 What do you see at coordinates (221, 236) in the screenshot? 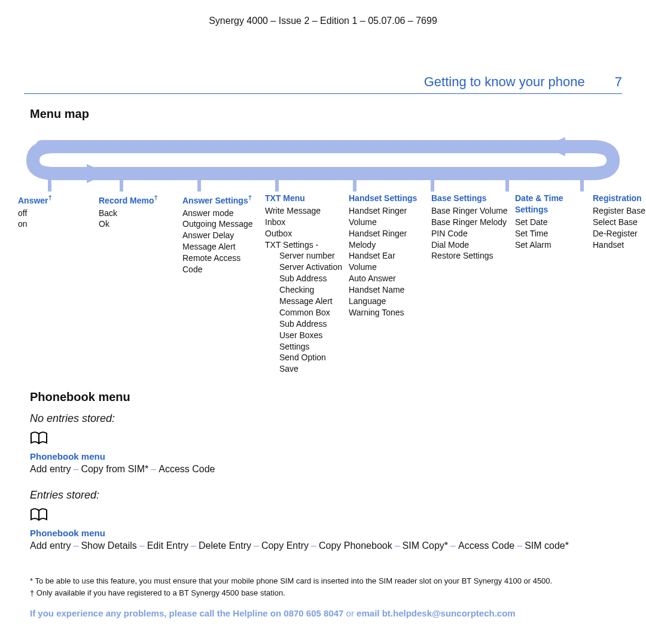
I see `menu-item: Answer Delay` at bounding box center [221, 236].